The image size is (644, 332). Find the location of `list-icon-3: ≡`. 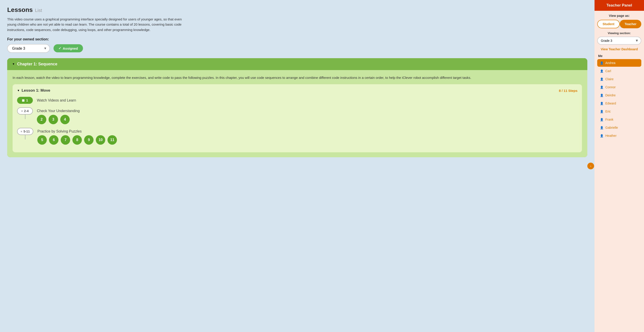

list-icon-3: ≡ is located at coordinates (22, 131).